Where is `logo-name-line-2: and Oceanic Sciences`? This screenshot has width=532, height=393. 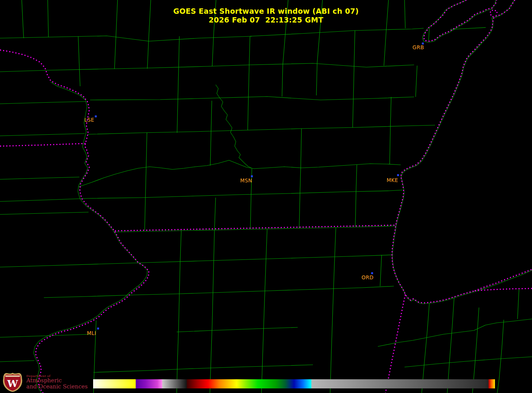 logo-name-line-2: and Oceanic Sciences is located at coordinates (57, 387).